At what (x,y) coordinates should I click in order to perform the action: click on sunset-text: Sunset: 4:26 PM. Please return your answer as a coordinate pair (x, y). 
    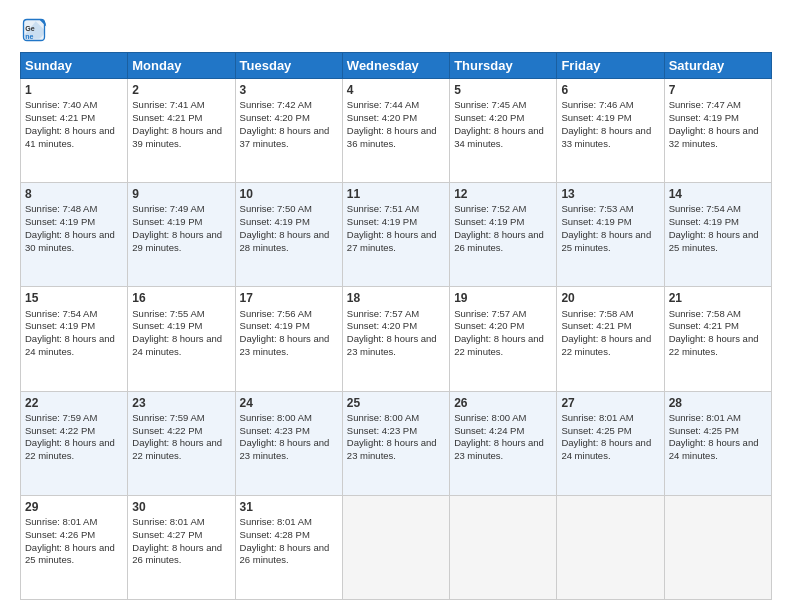
    Looking at the image, I should click on (60, 534).